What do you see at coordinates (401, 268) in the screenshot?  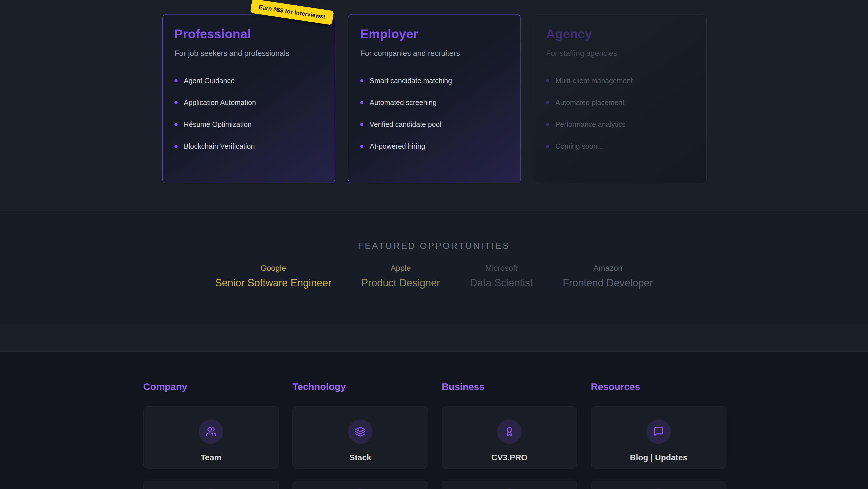 I see `job-company: Apple` at bounding box center [401, 268].